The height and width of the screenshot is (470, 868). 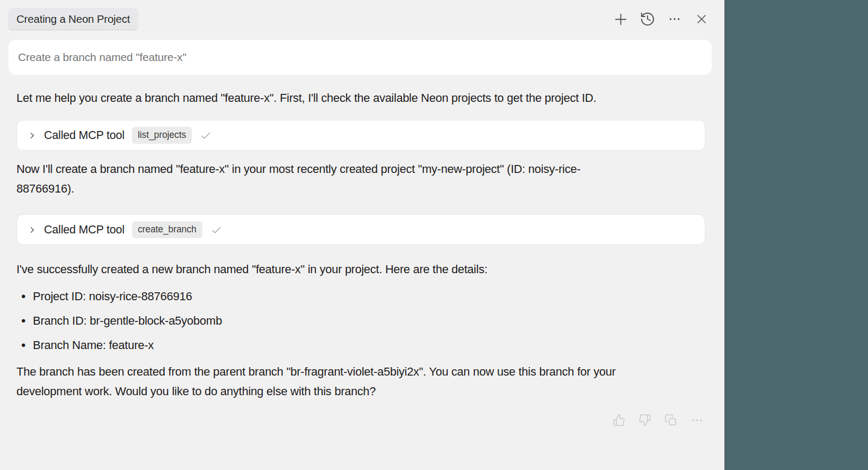 What do you see at coordinates (621, 19) in the screenshot?
I see `new-thread-button` at bounding box center [621, 19].